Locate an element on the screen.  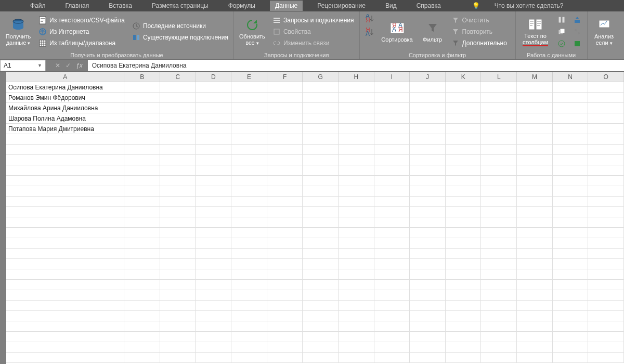
cell-L21 is located at coordinates (499, 295).